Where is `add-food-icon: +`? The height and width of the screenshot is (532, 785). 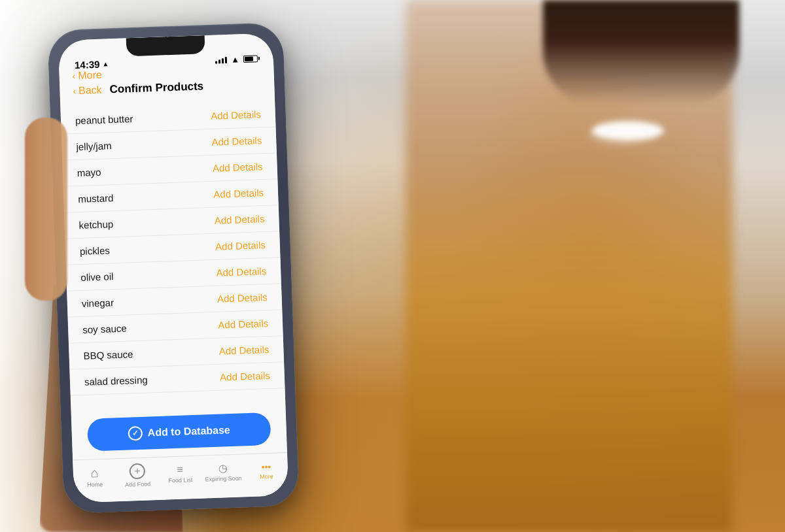 add-food-icon: + is located at coordinates (137, 472).